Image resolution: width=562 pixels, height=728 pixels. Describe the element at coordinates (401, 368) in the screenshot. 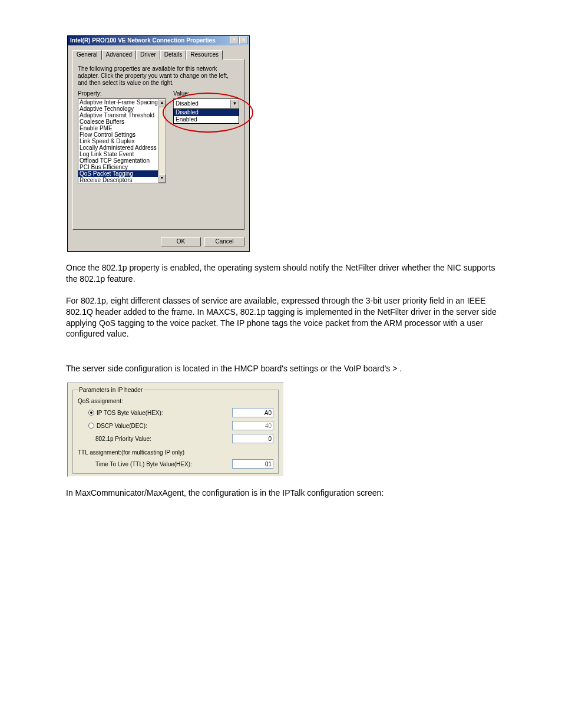

I see `text-span: .` at that location.